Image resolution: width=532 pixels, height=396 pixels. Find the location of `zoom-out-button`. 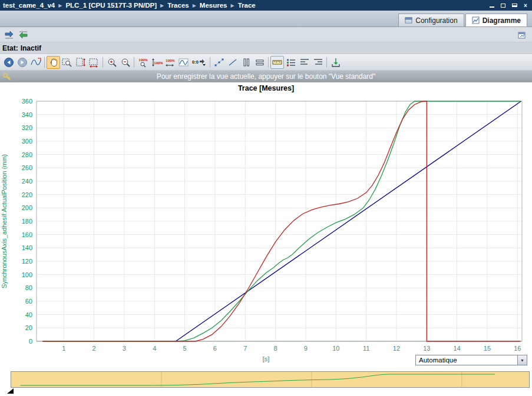

zoom-out-button is located at coordinates (125, 62).